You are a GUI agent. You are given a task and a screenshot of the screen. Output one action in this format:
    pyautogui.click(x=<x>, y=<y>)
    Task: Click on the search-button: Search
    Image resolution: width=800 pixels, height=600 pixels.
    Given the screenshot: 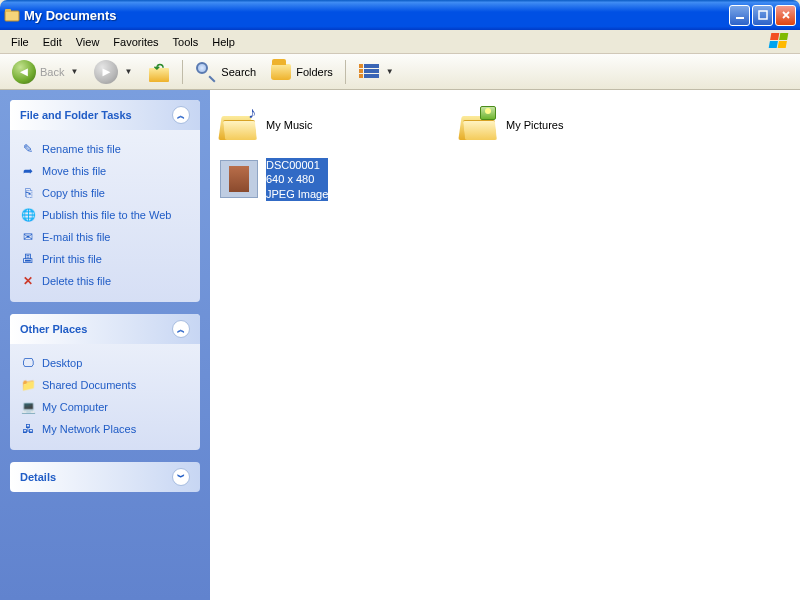 What is the action you would take?
    pyautogui.click(x=226, y=72)
    